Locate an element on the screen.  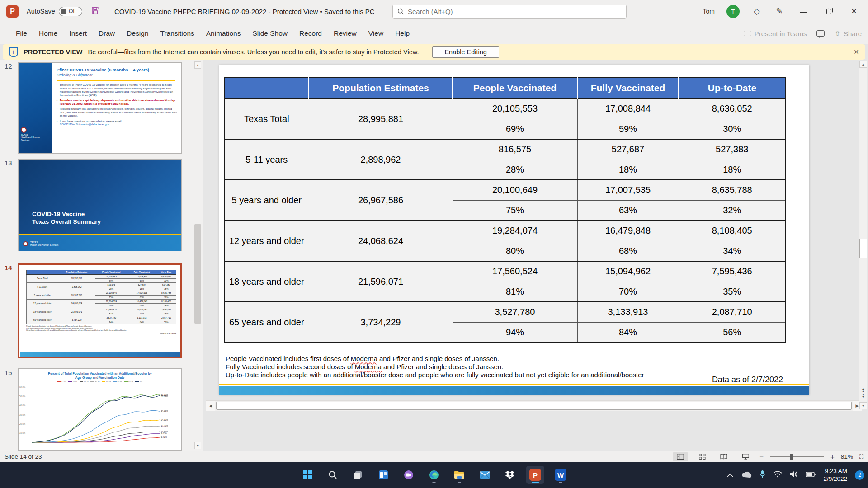
save-icon is located at coordinates (96, 12).